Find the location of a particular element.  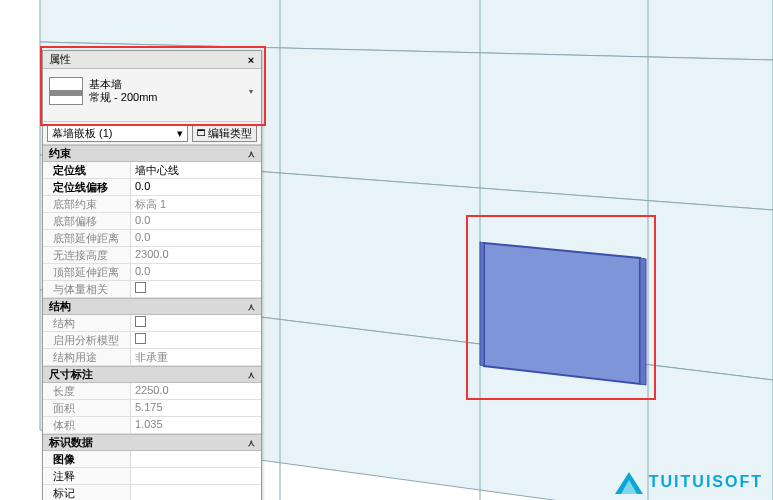

palette-title-text: 属性 is located at coordinates (60, 60).